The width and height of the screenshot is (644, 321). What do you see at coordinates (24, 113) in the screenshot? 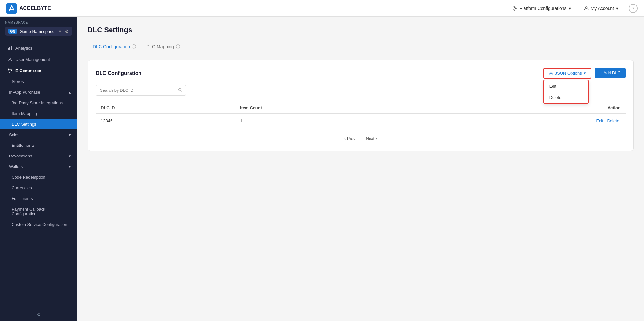
I see `item-mapping-label: Item Mapping` at bounding box center [24, 113].